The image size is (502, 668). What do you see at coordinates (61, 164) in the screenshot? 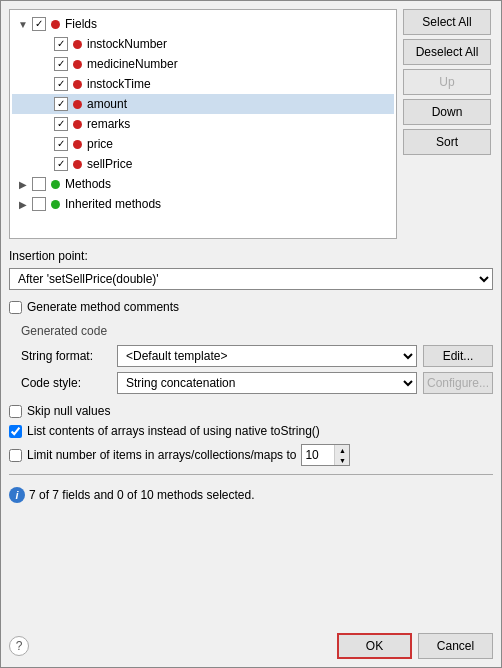
I see `sellPrice-checkbox` at bounding box center [61, 164].